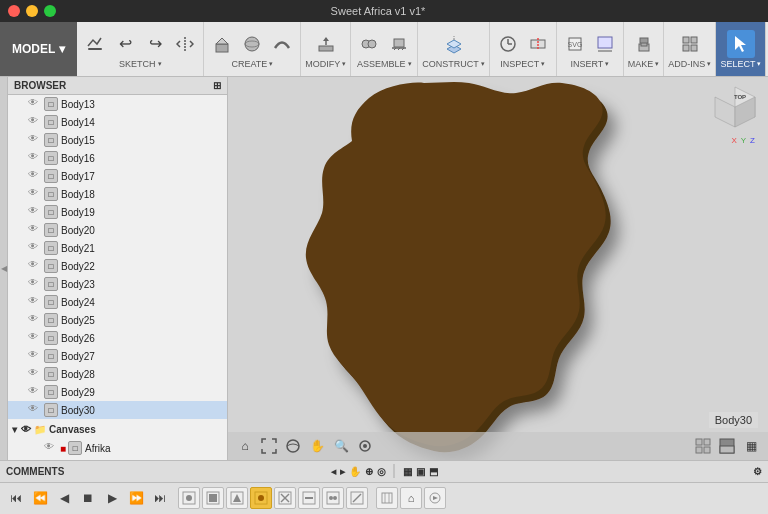  Describe the element at coordinates (434, 472) in the screenshot. I see `display2-icon: ⬒` at that location.